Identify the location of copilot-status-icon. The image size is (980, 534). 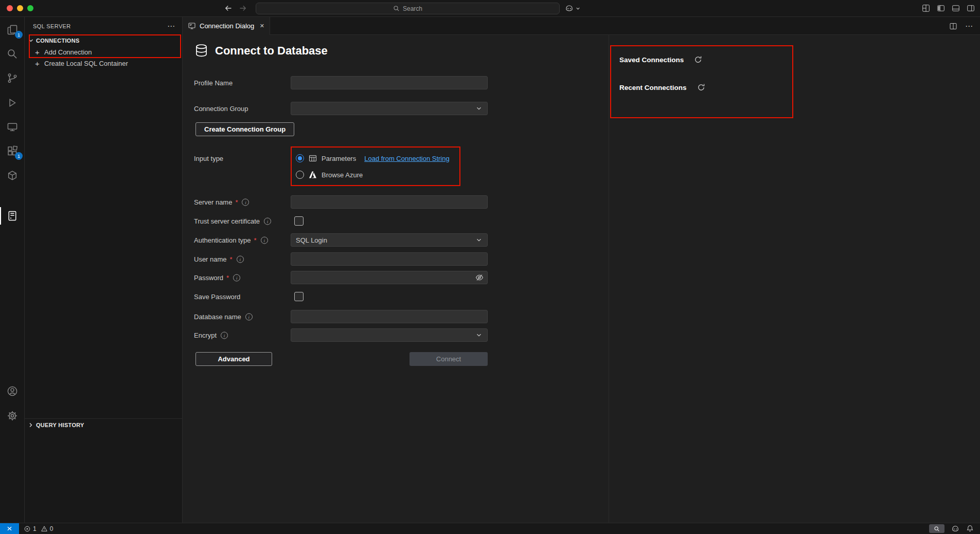
(955, 529).